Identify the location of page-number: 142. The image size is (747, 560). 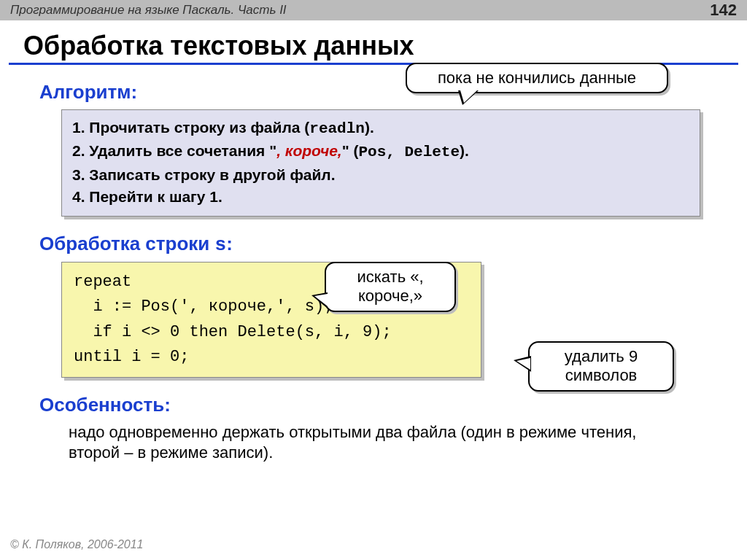
(724, 10).